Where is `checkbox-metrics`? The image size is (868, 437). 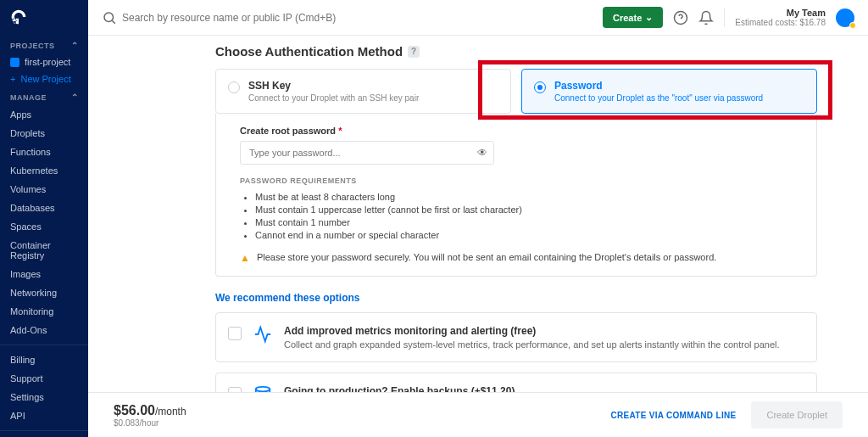
checkbox-metrics is located at coordinates (235, 333).